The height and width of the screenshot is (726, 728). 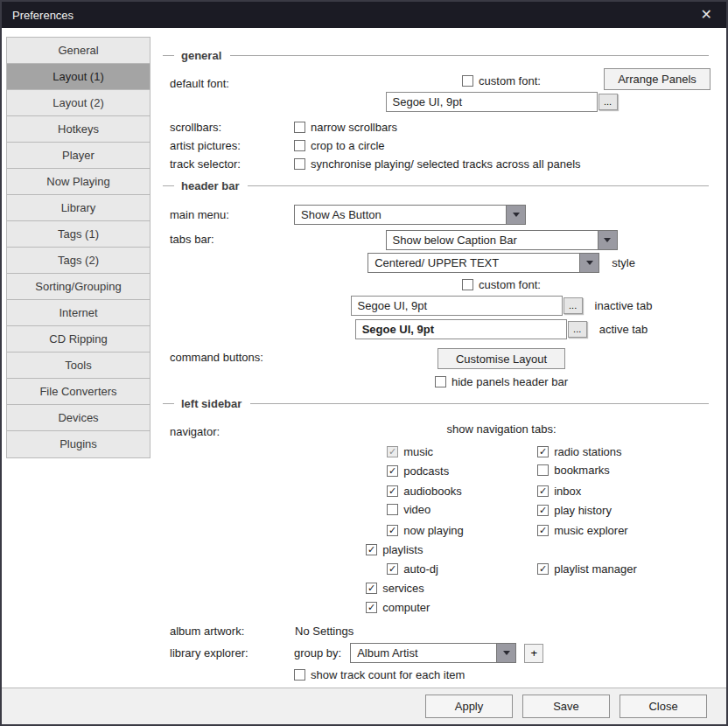 I want to click on sidebar-item-cd-ripping: CD Ripping, so click(x=79, y=339).